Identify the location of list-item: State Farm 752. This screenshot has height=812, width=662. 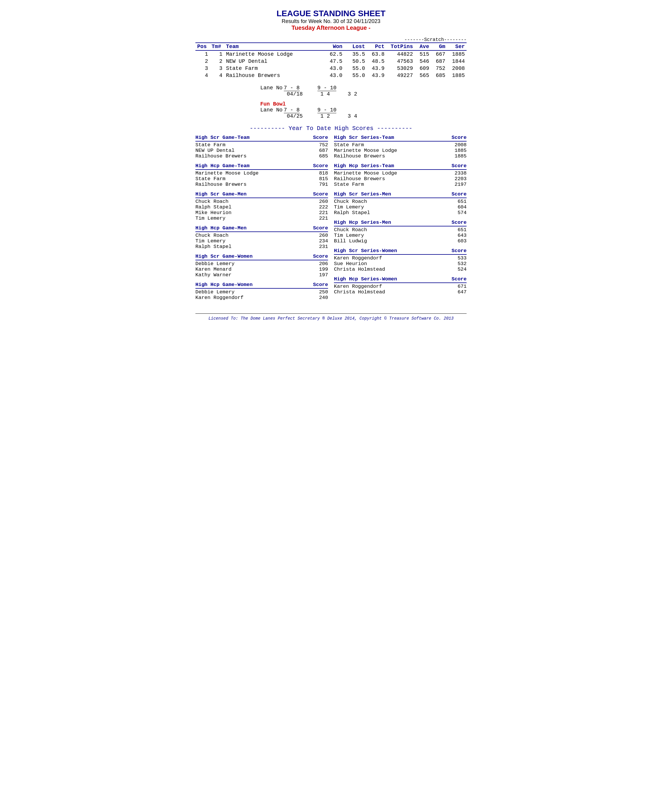
(262, 145).